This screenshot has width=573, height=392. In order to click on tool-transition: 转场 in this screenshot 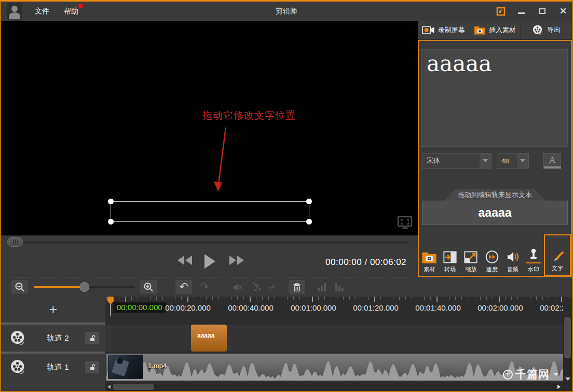, I will do `click(450, 255)`.